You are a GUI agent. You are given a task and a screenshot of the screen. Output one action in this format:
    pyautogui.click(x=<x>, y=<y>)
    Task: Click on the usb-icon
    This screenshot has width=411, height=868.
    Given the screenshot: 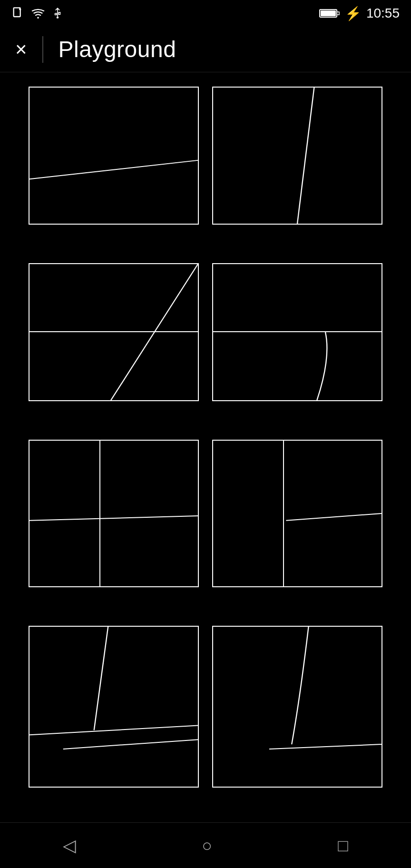 What is the action you would take?
    pyautogui.click(x=58, y=13)
    